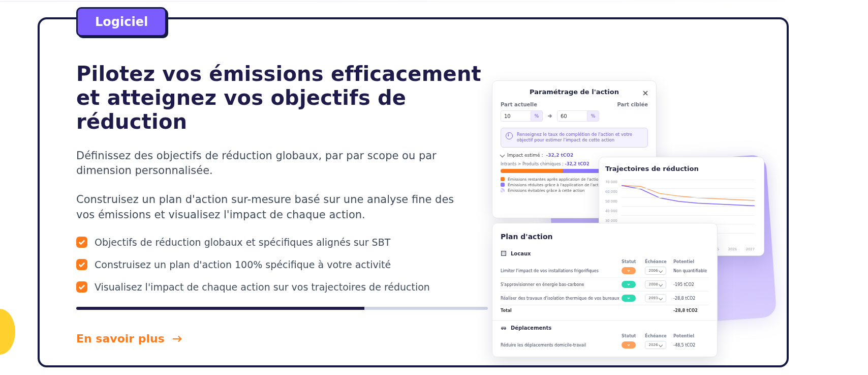 The width and height of the screenshot is (868, 375). What do you see at coordinates (282, 98) in the screenshot?
I see `headline: Pilotez vos émissions efficacement et at…` at bounding box center [282, 98].